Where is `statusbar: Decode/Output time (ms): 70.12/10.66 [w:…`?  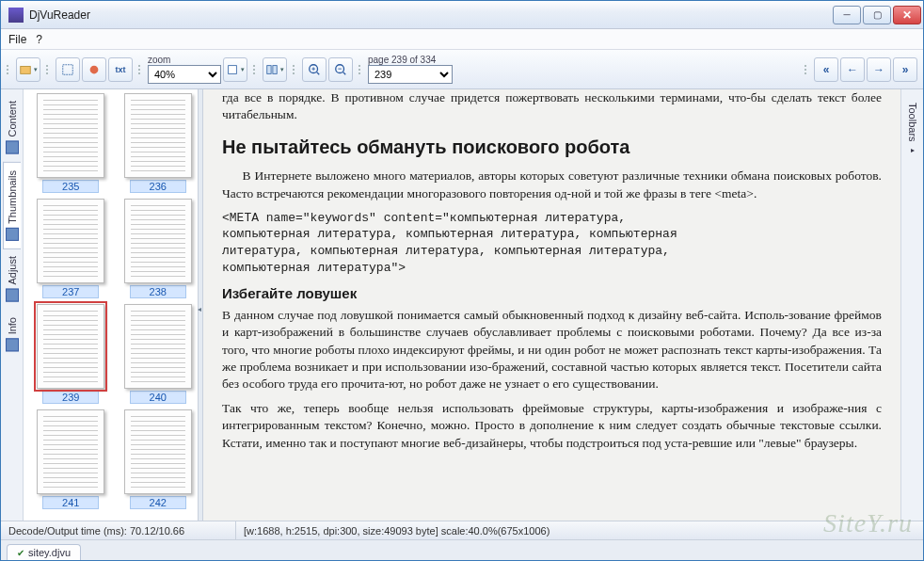 statusbar: Decode/Output time (ms): 70.12/10.66 [w:… is located at coordinates (462, 530).